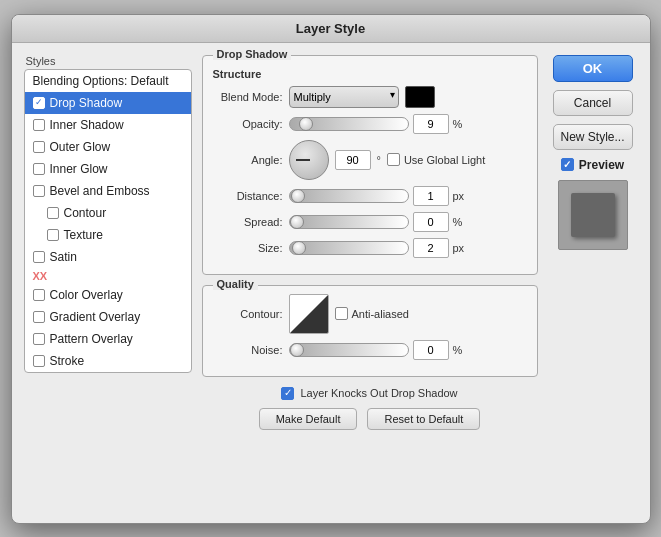 This screenshot has height=537, width=661. I want to click on satin-checkbox, so click(39, 257).